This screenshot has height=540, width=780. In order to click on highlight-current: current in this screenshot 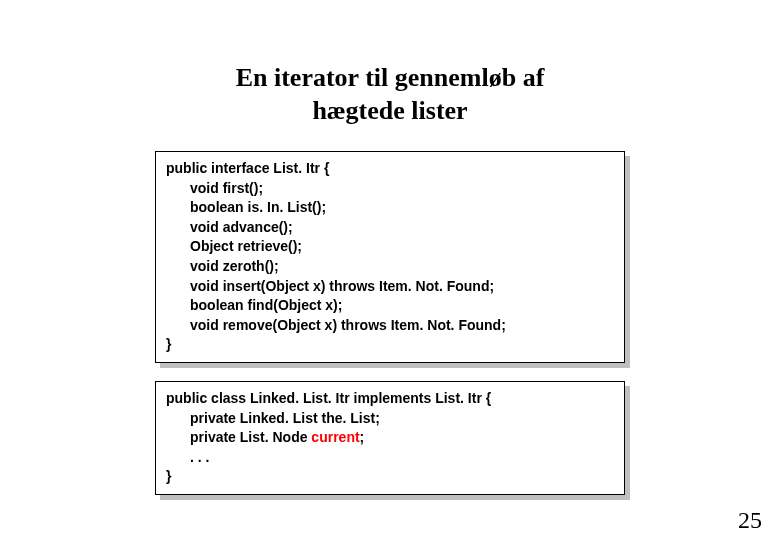, I will do `click(335, 437)`.